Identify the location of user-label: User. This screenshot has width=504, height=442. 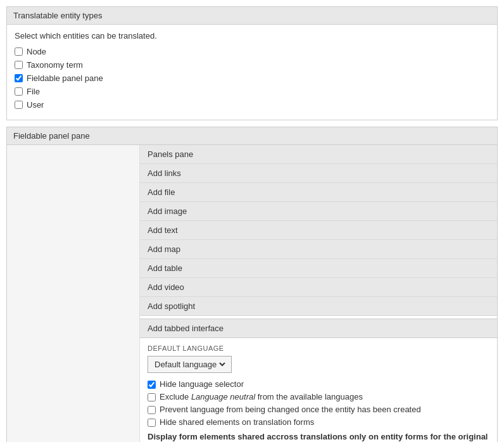
(35, 105).